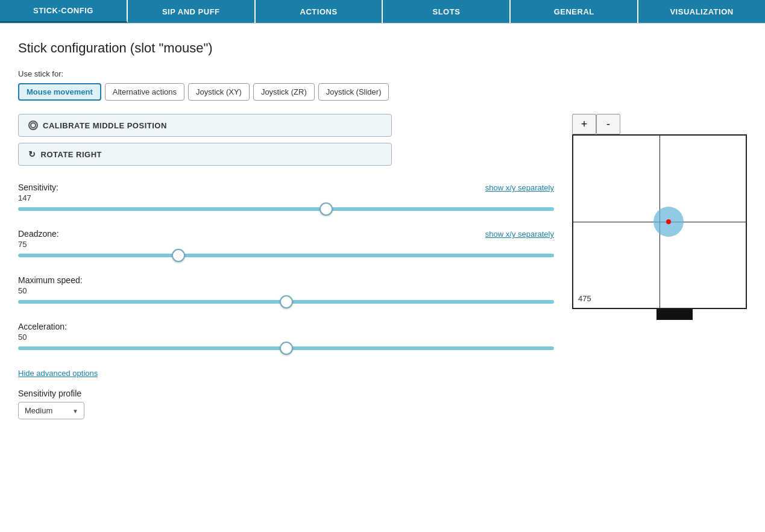  I want to click on joystick-panel: + - 475, so click(660, 217).